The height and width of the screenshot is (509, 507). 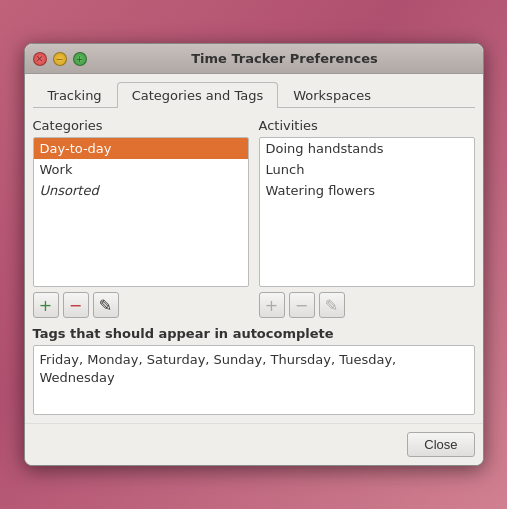 I want to click on categories-list: Day-to-day Work Unsorted, so click(x=141, y=212).